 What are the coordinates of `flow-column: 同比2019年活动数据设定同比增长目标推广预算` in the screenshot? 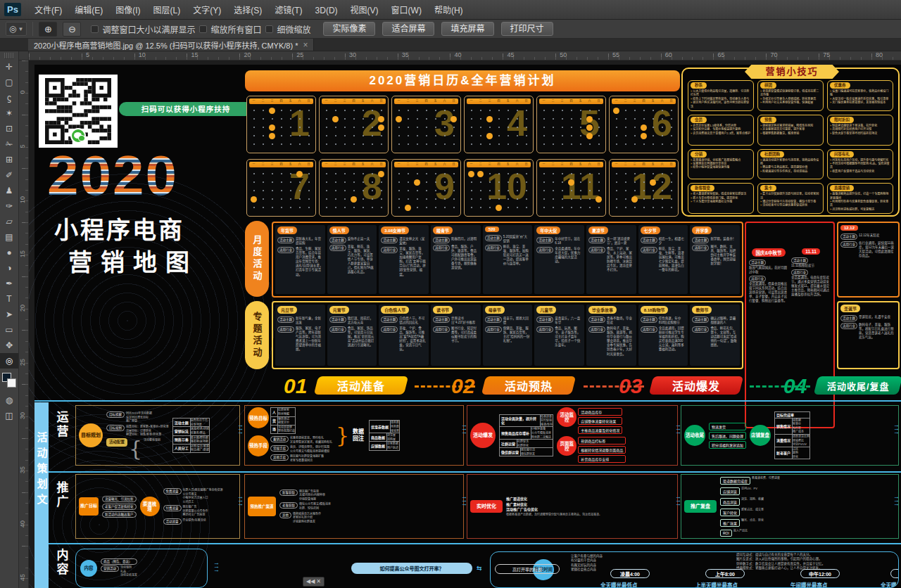 It's located at (139, 418).